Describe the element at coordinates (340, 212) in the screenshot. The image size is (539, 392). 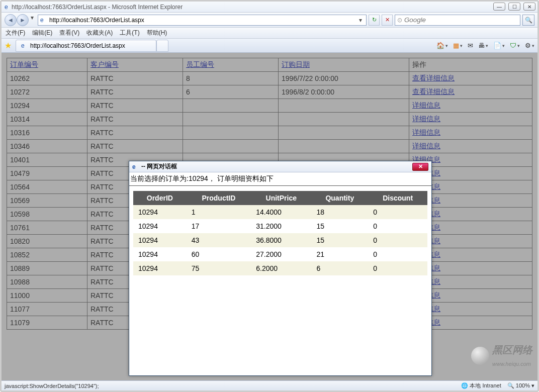
I see `cell-quantity: 18` at that location.